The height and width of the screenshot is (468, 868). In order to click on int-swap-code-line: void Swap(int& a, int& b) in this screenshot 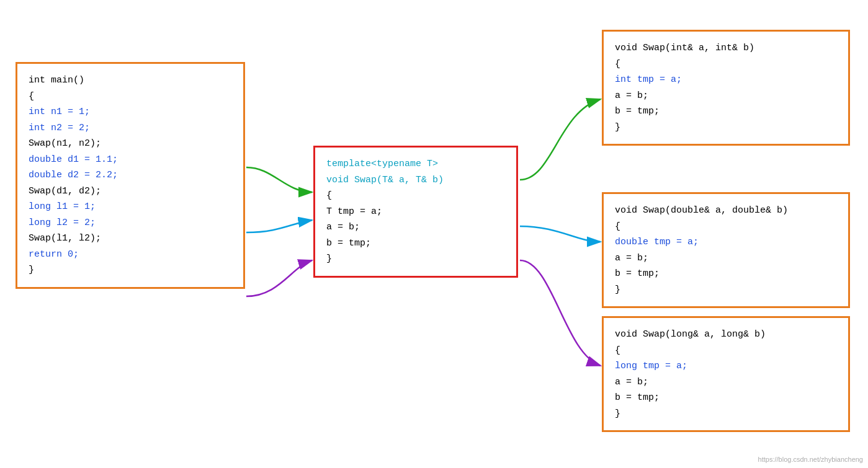, I will do `click(726, 48)`.